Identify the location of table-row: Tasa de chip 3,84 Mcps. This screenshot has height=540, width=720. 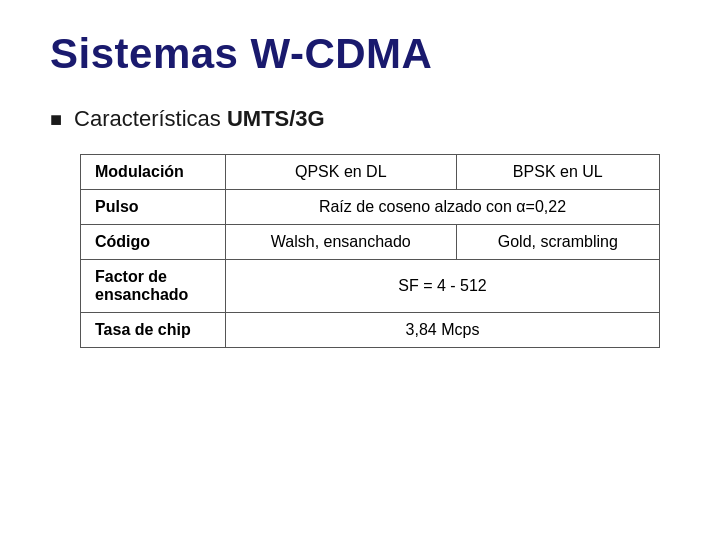
(370, 330).